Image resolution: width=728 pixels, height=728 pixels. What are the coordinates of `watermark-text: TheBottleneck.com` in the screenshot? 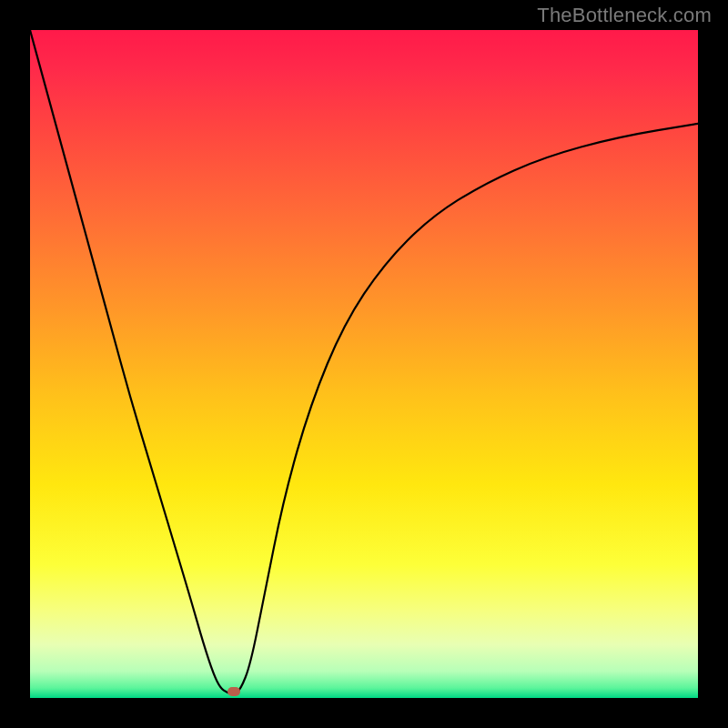 It's located at (624, 15).